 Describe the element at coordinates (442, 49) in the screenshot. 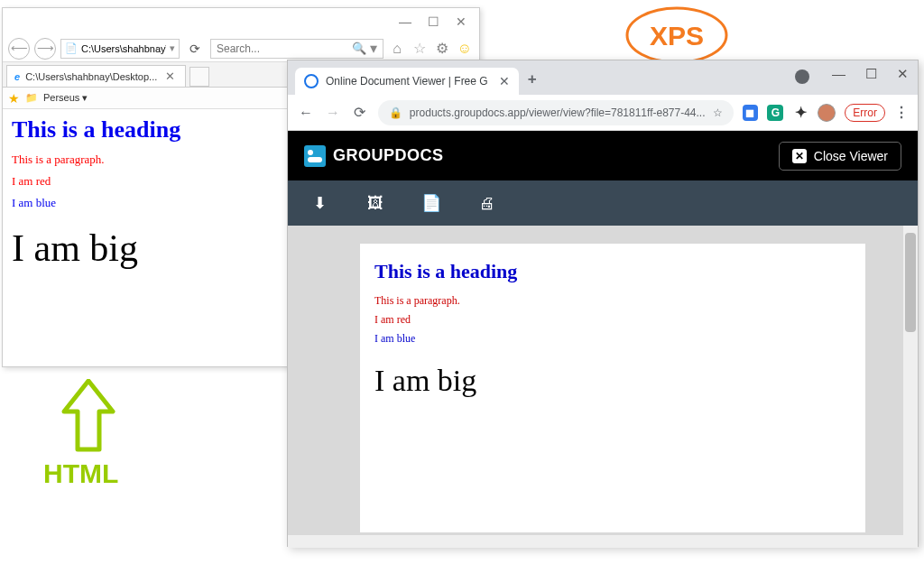

I see `ie-gear-icon: ⚙` at that location.